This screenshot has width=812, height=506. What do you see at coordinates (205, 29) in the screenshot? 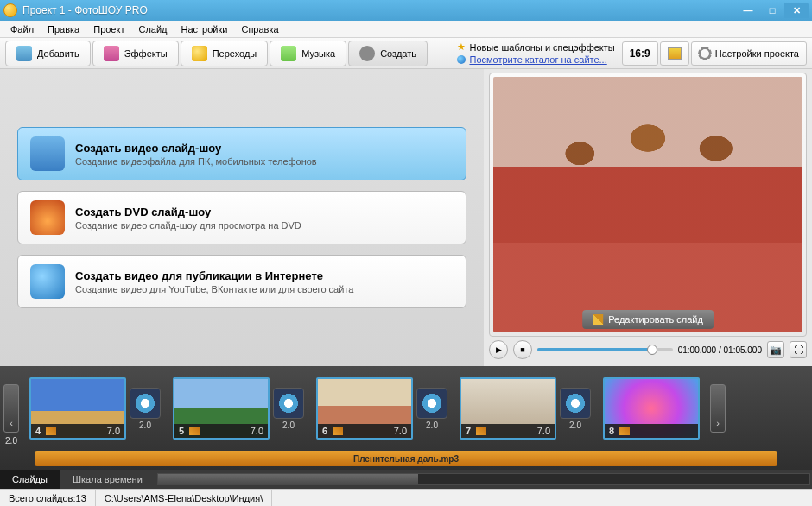
I see `menu-settings: Настройки` at bounding box center [205, 29].